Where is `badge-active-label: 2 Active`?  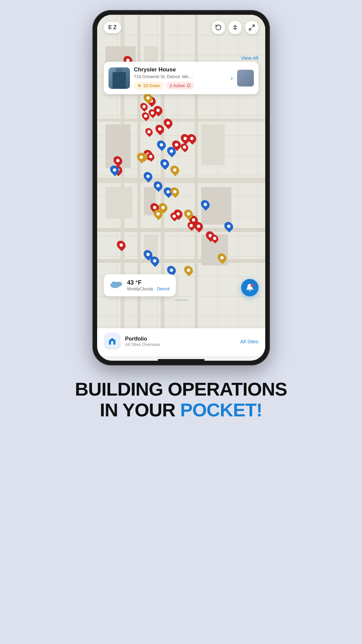 badge-active-label: 2 Active is located at coordinates (177, 86).